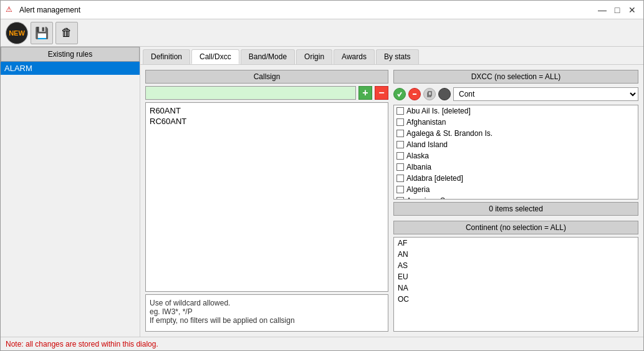  Describe the element at coordinates (516, 266) in the screenshot. I see `list-item: AS` at that location.